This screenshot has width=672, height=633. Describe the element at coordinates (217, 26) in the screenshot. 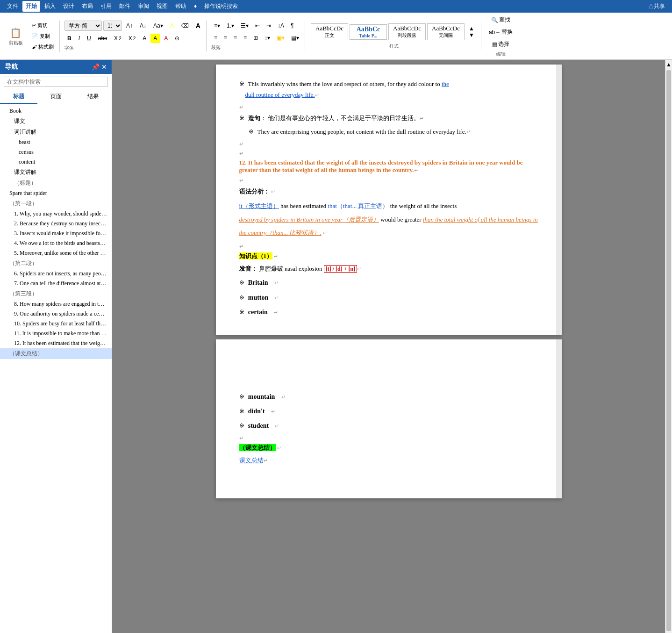

I see `bullets-btn: ≡▾` at that location.